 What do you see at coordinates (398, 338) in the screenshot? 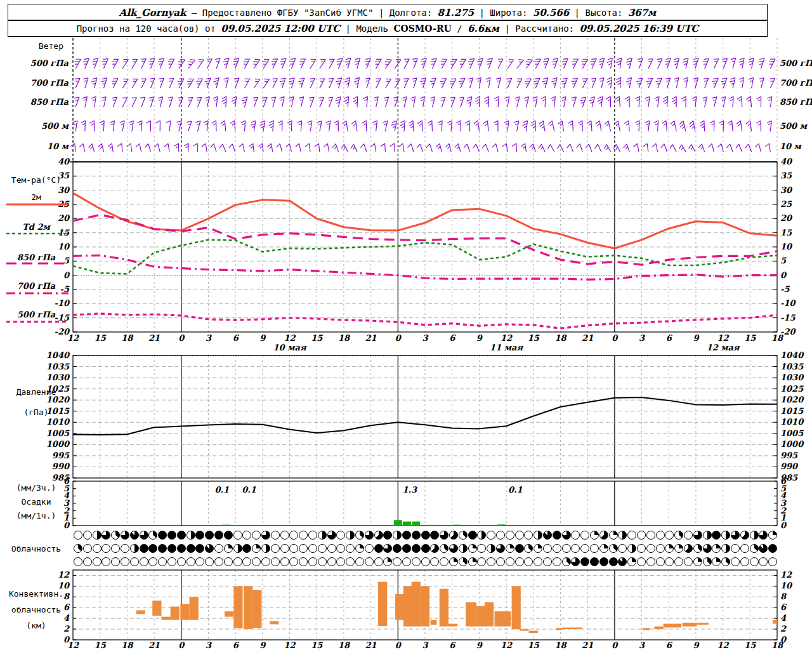
I see `hour-label: 0` at bounding box center [398, 338].